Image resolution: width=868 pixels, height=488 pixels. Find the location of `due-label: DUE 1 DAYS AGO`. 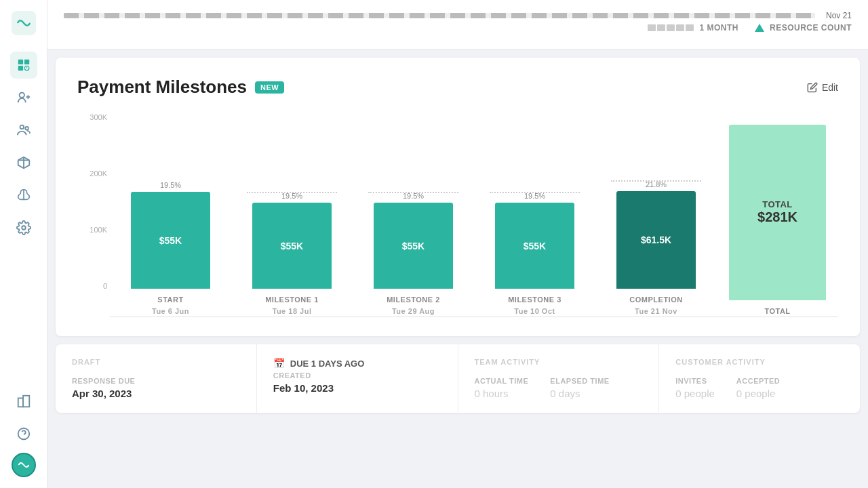

due-label: DUE 1 DAYS AGO is located at coordinates (328, 363).